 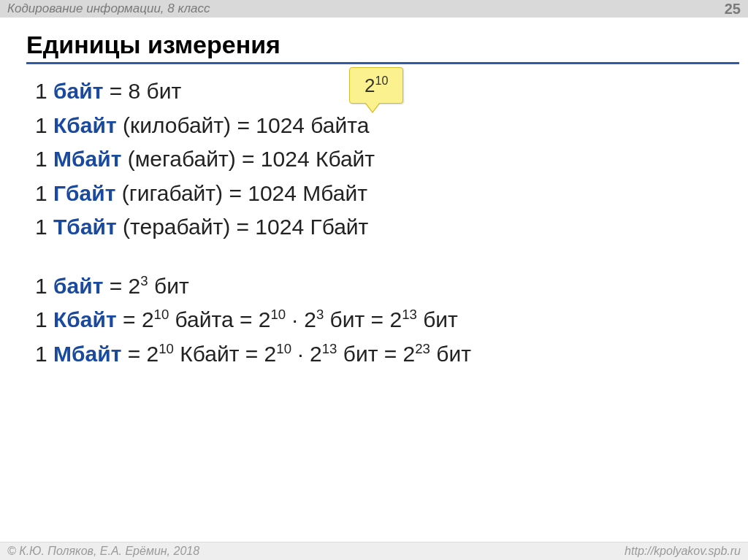 What do you see at coordinates (241, 193) in the screenshot?
I see `text: (гигабайт) = 1024 Мбайт` at bounding box center [241, 193].